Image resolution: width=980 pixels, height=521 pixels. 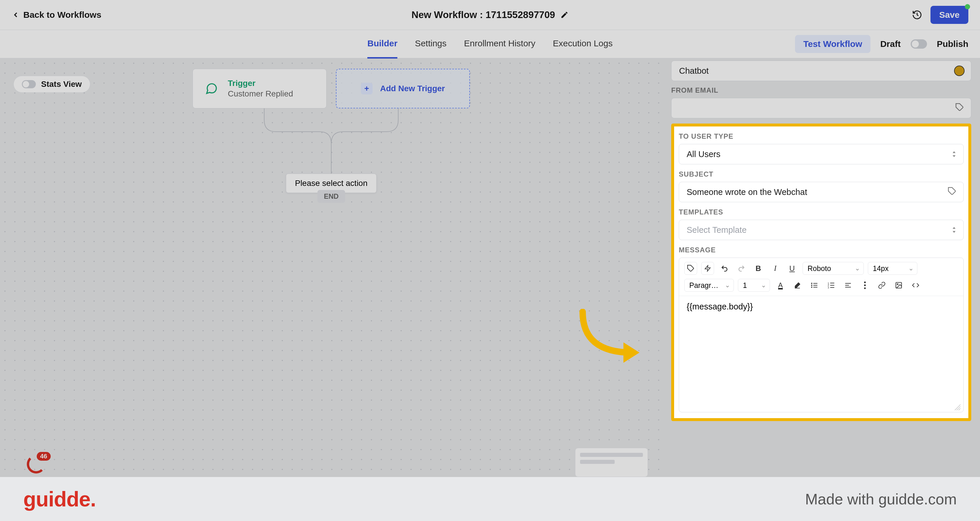 What do you see at coordinates (331, 196) in the screenshot?
I see `end-node: END` at bounding box center [331, 196].